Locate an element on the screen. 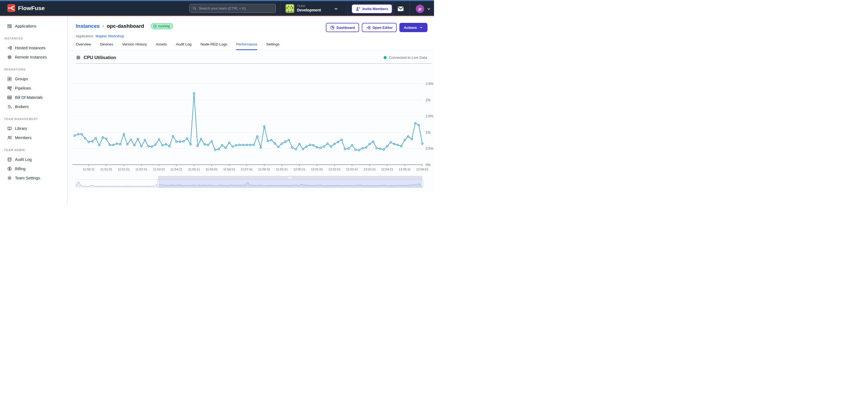  search-input is located at coordinates (236, 8).